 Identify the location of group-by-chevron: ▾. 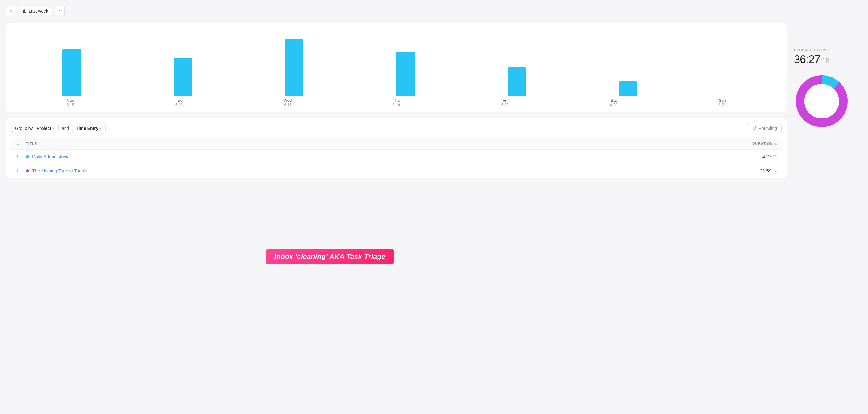
(54, 128).